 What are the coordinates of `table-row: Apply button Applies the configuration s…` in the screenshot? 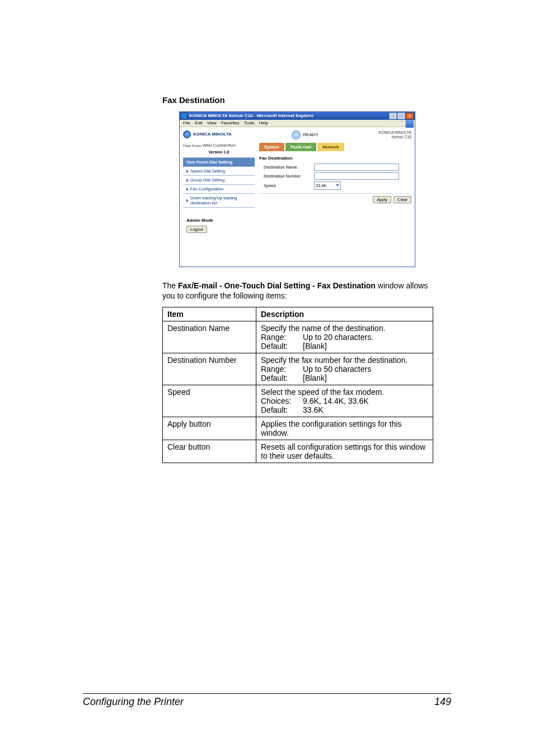 It's located at (298, 429).